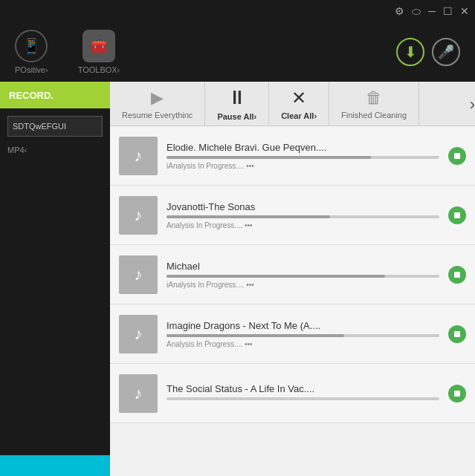 Image resolution: width=475 pixels, height=476 pixels. What do you see at coordinates (303, 325) in the screenshot?
I see `song-title: Imagine Dragons - Next To Me (A....` at bounding box center [303, 325].